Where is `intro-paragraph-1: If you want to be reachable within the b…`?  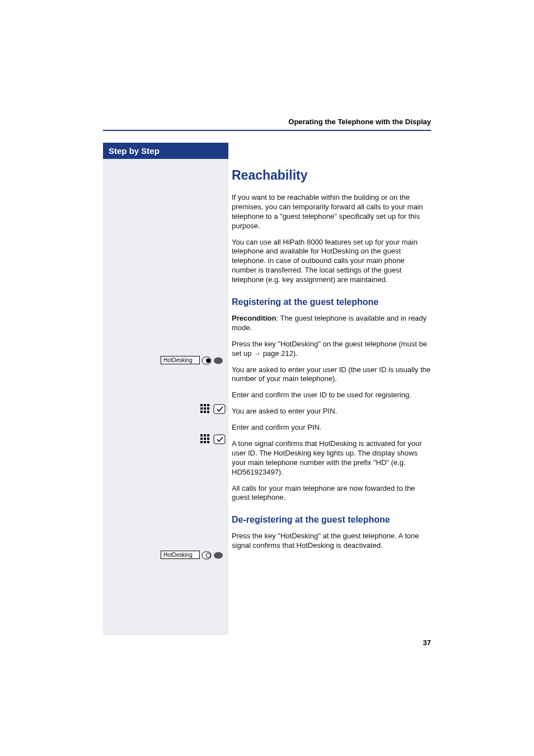 intro-paragraph-1: If you want to be reachable within the b… is located at coordinates (331, 212).